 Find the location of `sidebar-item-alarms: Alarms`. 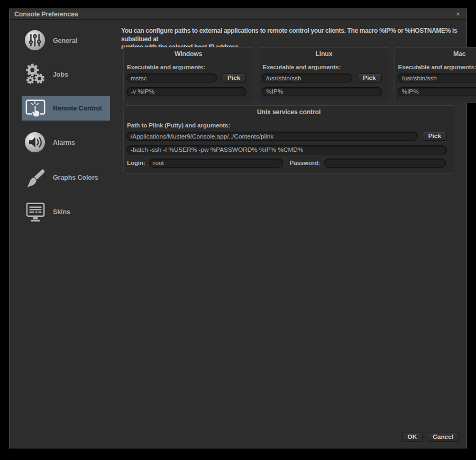

sidebar-item-alarms: Alarms is located at coordinates (66, 143).